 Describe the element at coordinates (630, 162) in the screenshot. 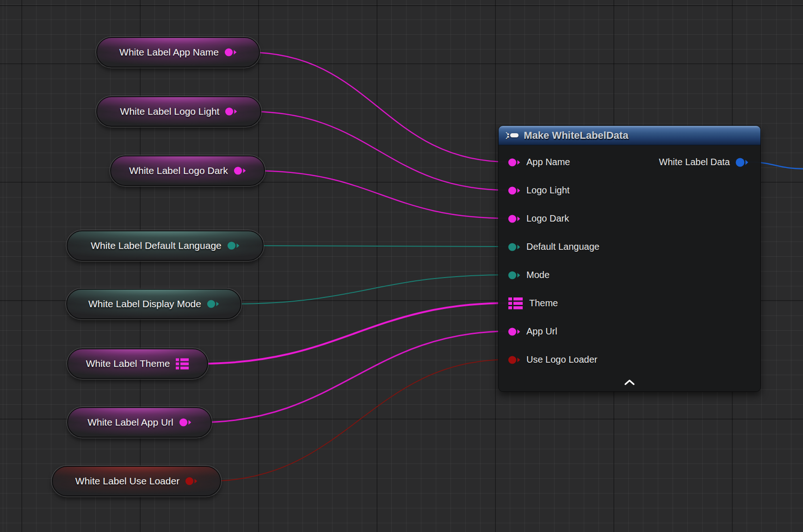

I see `pin-row-app-name: App Name White Label Data` at that location.